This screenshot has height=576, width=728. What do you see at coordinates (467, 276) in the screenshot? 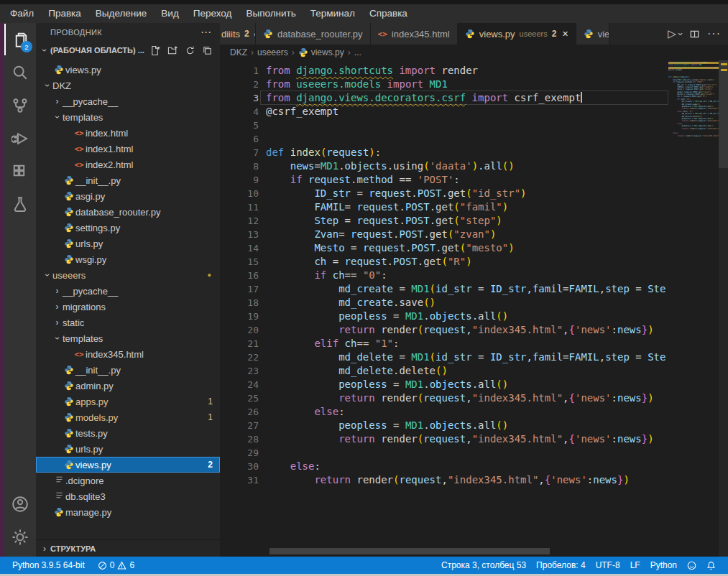
I see `code-line-16: if ch== "0":` at bounding box center [467, 276].